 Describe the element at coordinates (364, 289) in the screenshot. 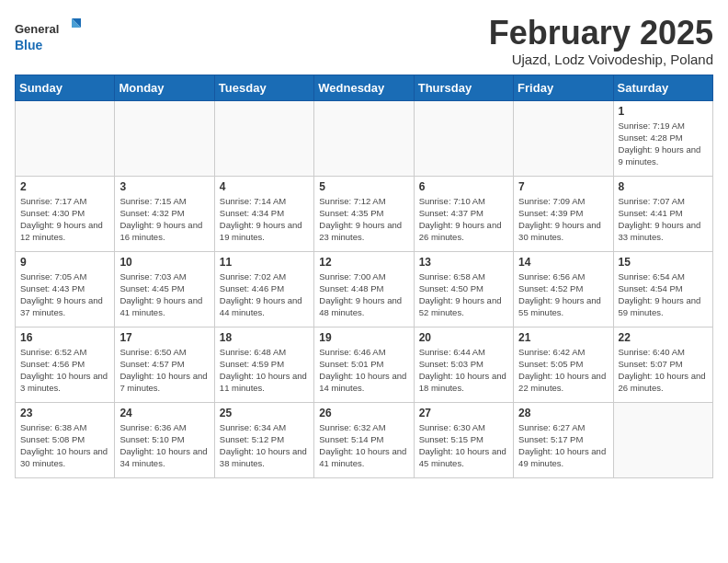

I see `calendar-week-row: 9Sunrise: 7:05 AM Sunset: 4:43 PM Daylig…` at that location.